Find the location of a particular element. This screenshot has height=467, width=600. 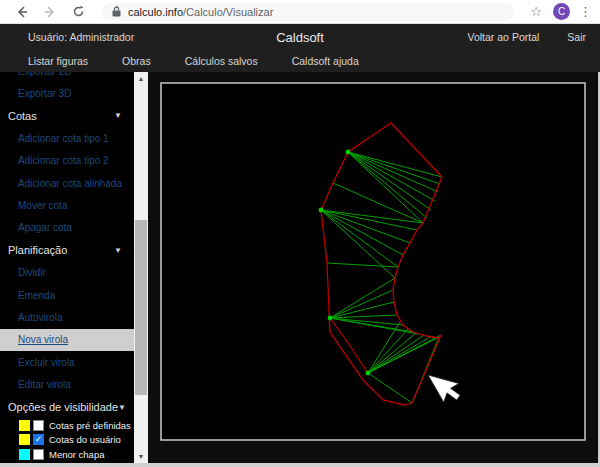

scrollbar-thumb is located at coordinates (141, 308).